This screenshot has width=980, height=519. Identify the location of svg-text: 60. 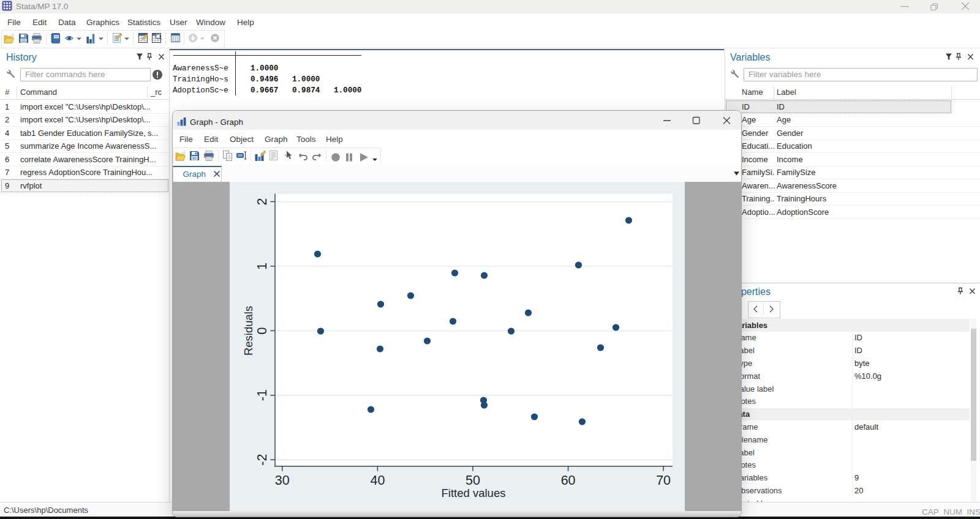
(568, 480).